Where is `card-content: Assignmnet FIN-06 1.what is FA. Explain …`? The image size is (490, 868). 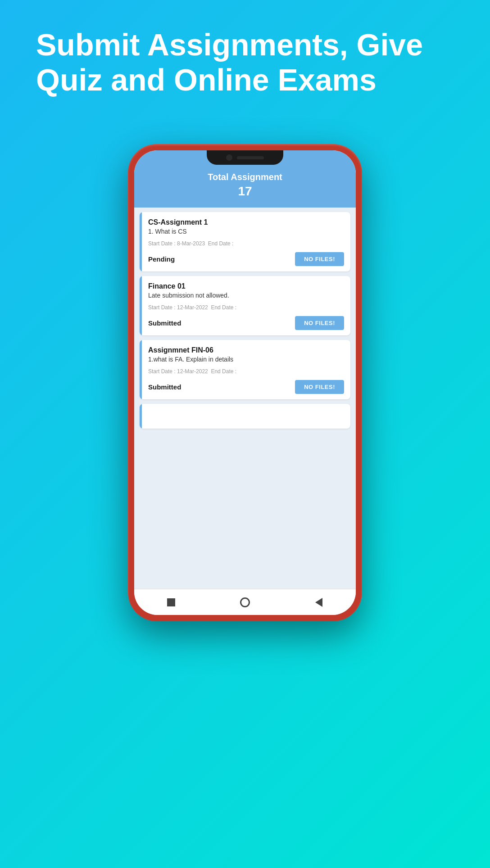
card-content: Assignmnet FIN-06 1.what is FA. Explain … is located at coordinates (246, 370).